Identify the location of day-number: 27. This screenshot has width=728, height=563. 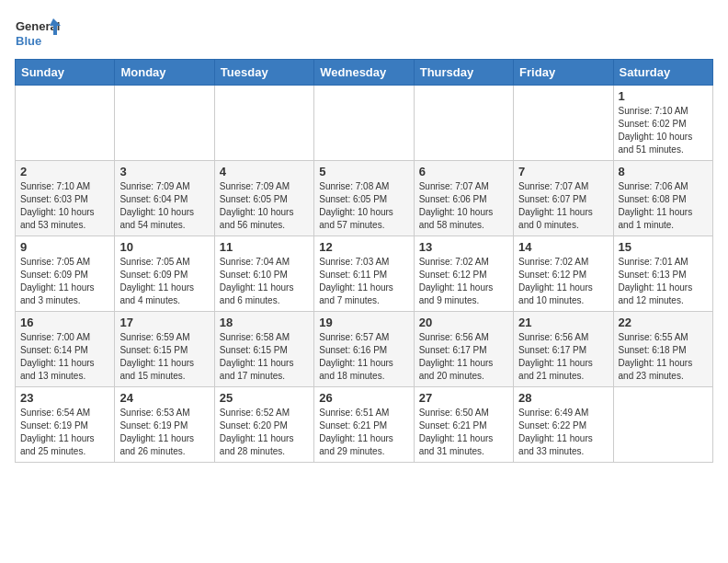
(463, 397).